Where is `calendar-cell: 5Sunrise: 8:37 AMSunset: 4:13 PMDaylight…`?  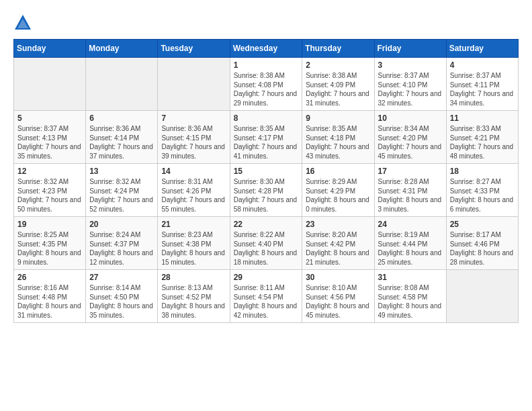 calendar-cell: 5Sunrise: 8:37 AMSunset: 4:13 PMDaylight… is located at coordinates (50, 137).